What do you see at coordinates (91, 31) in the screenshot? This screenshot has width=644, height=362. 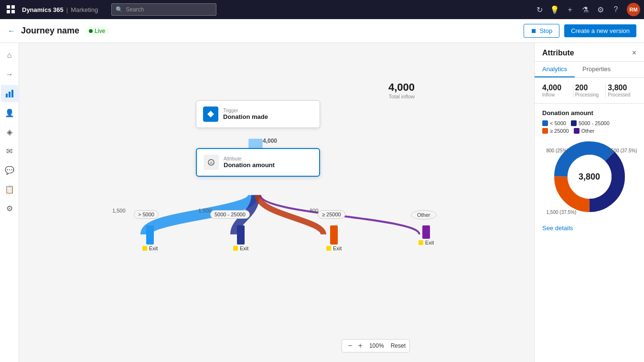 I see `live-dot` at bounding box center [91, 31].